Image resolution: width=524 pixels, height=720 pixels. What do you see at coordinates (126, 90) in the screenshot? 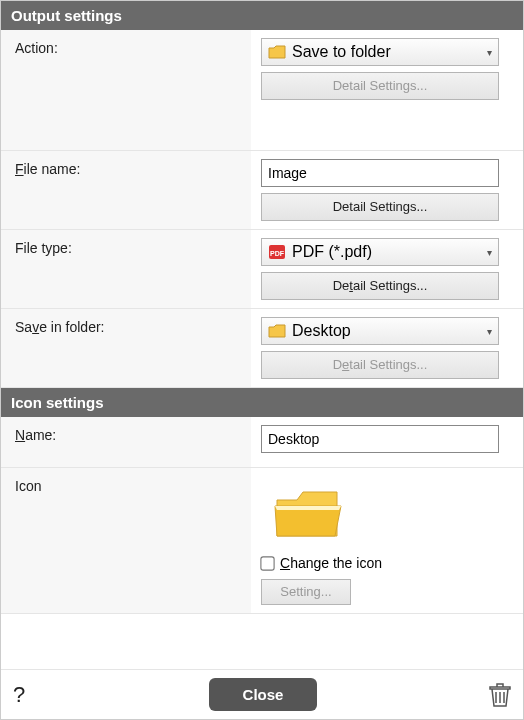
I see `action-label: Action:` at bounding box center [126, 90].